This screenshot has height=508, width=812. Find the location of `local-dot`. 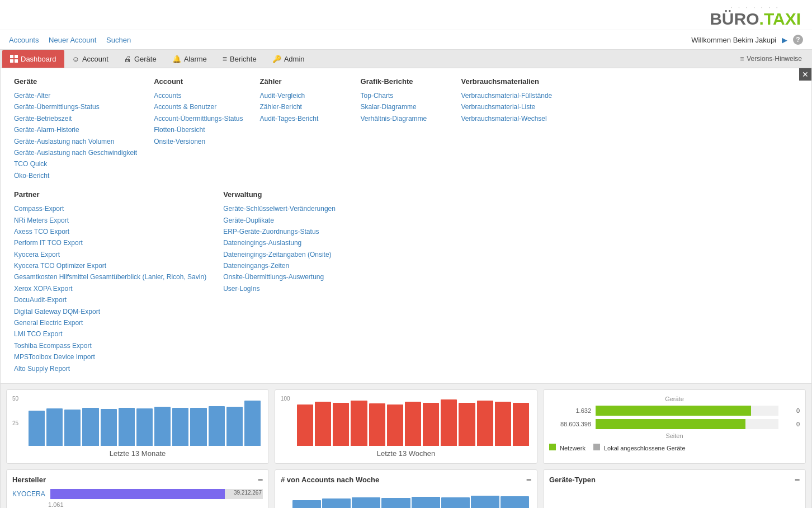

local-dot is located at coordinates (597, 447).